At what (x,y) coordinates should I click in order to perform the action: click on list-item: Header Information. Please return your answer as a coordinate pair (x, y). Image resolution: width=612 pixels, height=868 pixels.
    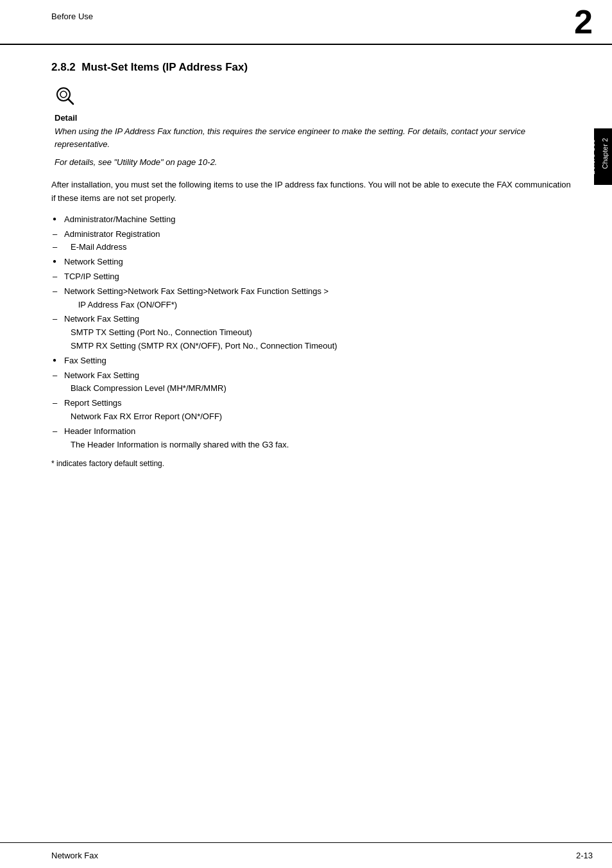
    Looking at the image, I should click on (314, 431).